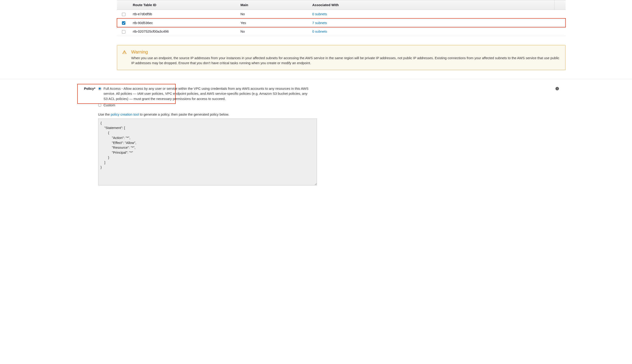  Describe the element at coordinates (184, 32) in the screenshot. I see `route-table-id-cell: rtb-0207525cf00a3c496` at that location.